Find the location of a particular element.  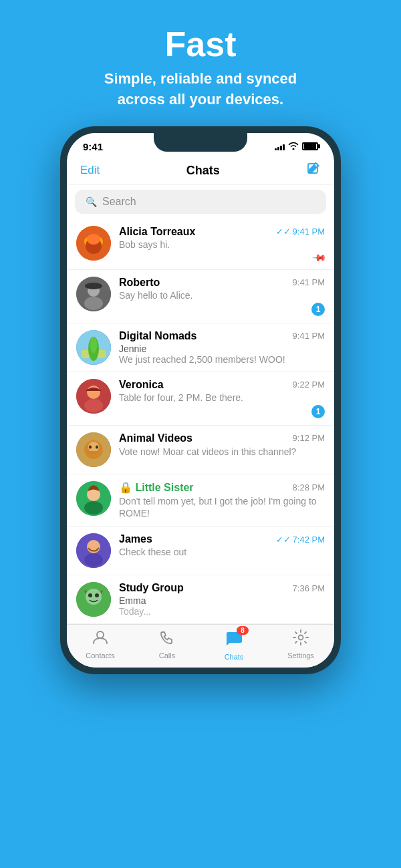

chat-content-digital: Digital Nomads 9:41 PM Jennie We just re… is located at coordinates (222, 347).